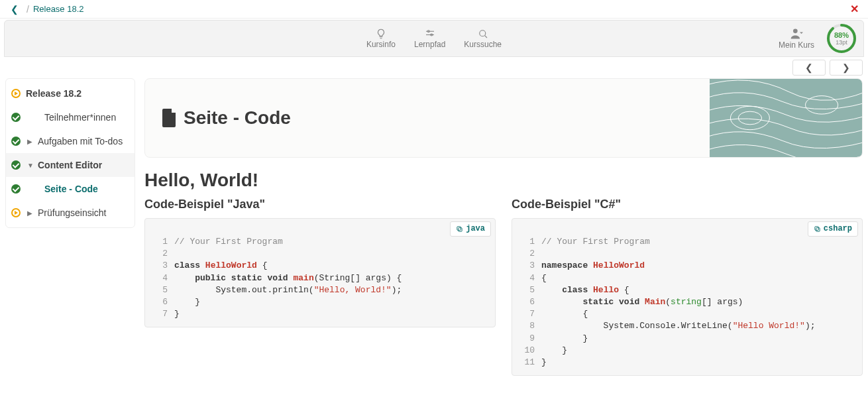 The image size is (868, 401). What do you see at coordinates (434, 9) in the screenshot?
I see `breadcrumb-bar: ❮ / Release 18.2 ✕` at bounding box center [434, 9].